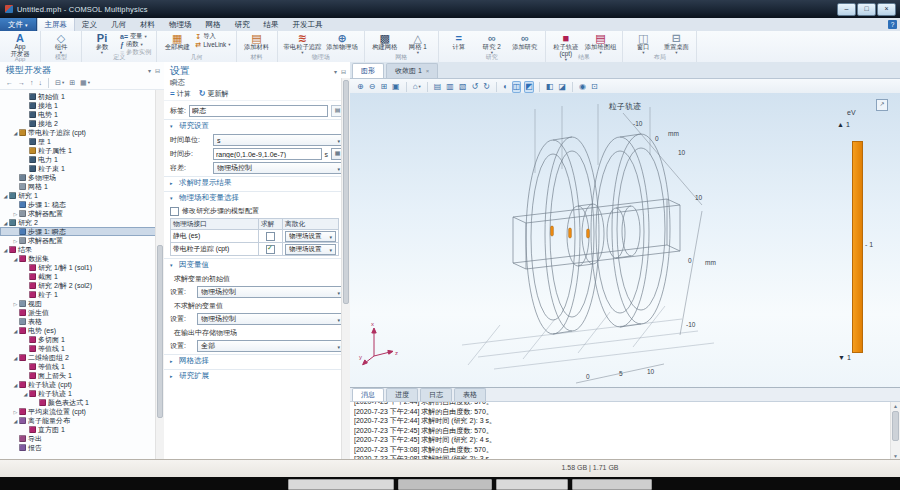 The image size is (900, 490). Describe the element at coordinates (78, 358) in the screenshot. I see `tree-item: ◢二维绘图组 2` at that location.